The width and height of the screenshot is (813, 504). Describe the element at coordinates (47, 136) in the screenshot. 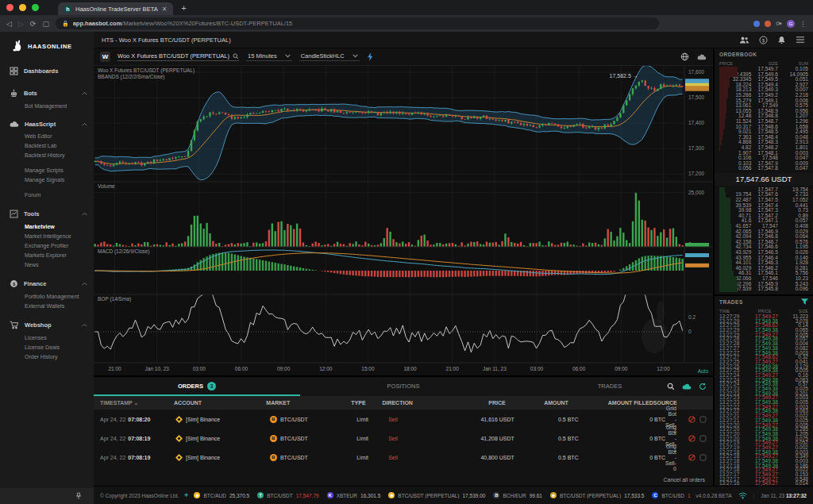

I see `sidebar-item-web-editor: Web Editor` at that location.